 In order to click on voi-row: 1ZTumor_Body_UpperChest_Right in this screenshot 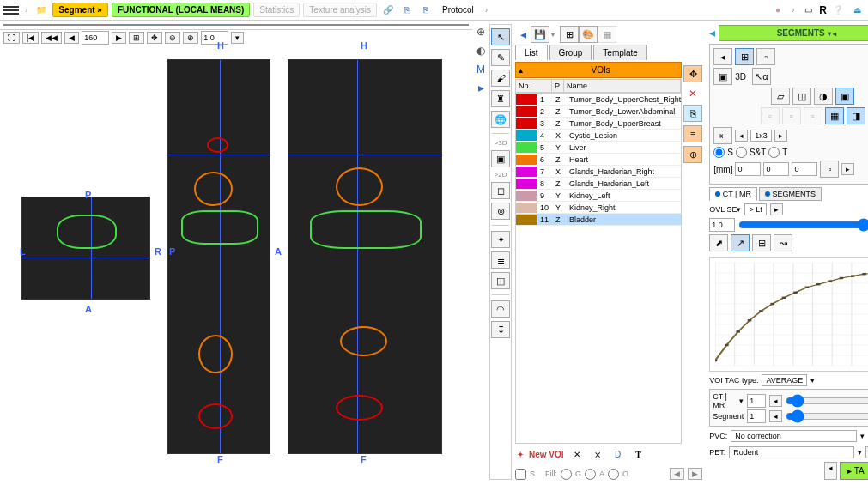, I will do `click(598, 100)`.